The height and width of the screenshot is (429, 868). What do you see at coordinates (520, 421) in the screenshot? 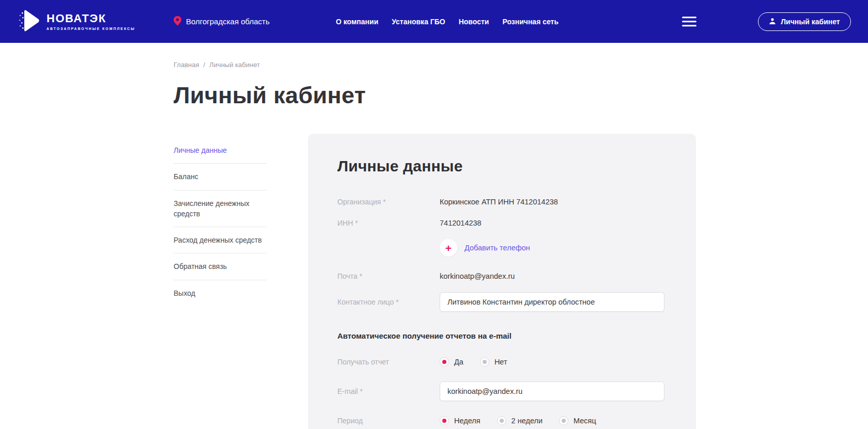
I see `period-option-two-weeks: 2 недели` at bounding box center [520, 421].